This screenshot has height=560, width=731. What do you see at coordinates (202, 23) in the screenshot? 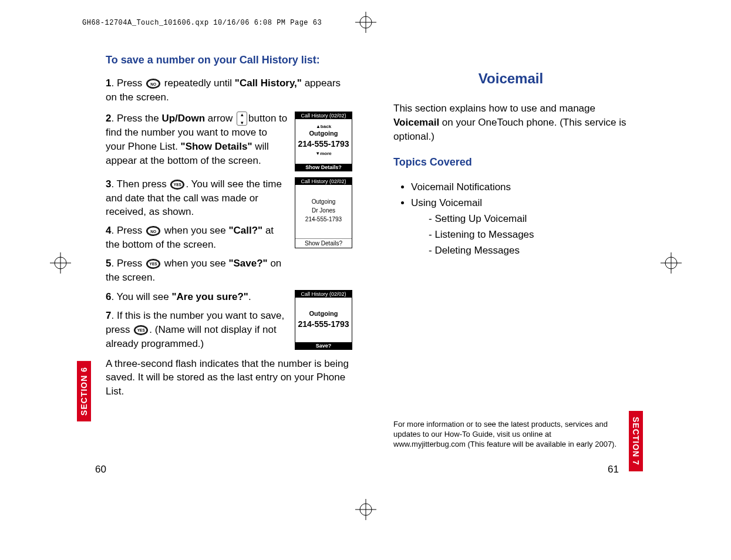
I see `print-header: GH68-12704A_Touch_101606.qxp 10/16/06 6:…` at bounding box center [202, 23].